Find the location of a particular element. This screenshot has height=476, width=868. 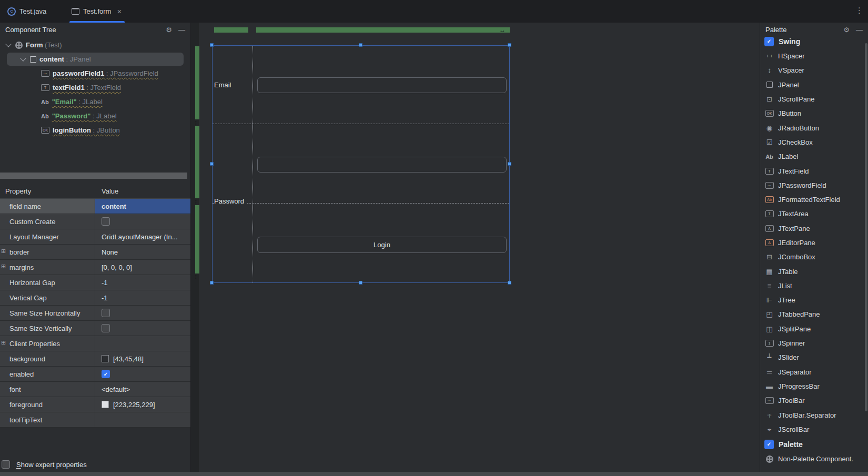

kebab-menu-icon: ⋮ is located at coordinates (860, 11).